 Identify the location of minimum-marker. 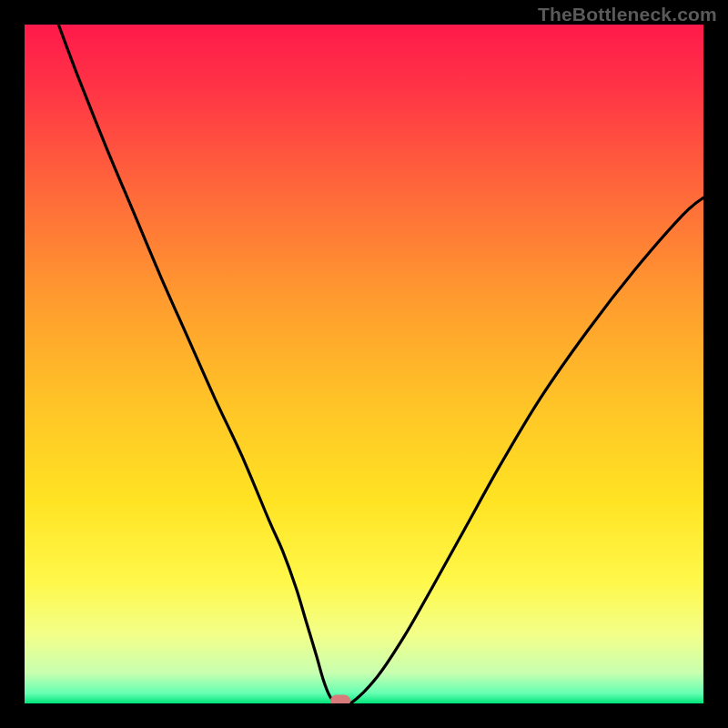
(340, 699).